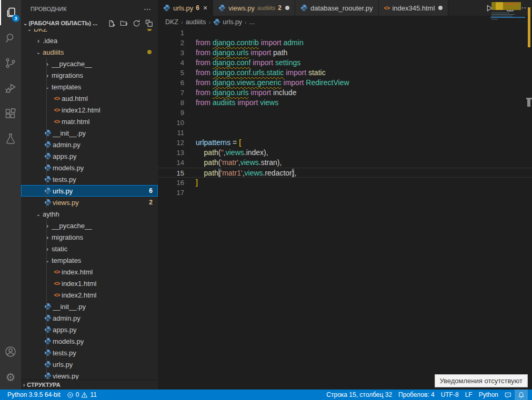 The height and width of the screenshot is (400, 532). I want to click on tree-item-aythh: ⌄aythh, so click(89, 214).